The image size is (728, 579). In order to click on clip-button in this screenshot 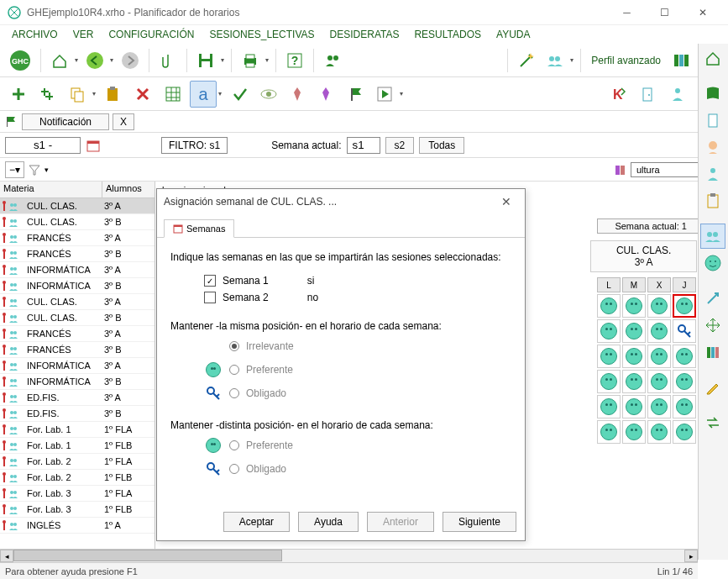, I will do `click(168, 61)`.